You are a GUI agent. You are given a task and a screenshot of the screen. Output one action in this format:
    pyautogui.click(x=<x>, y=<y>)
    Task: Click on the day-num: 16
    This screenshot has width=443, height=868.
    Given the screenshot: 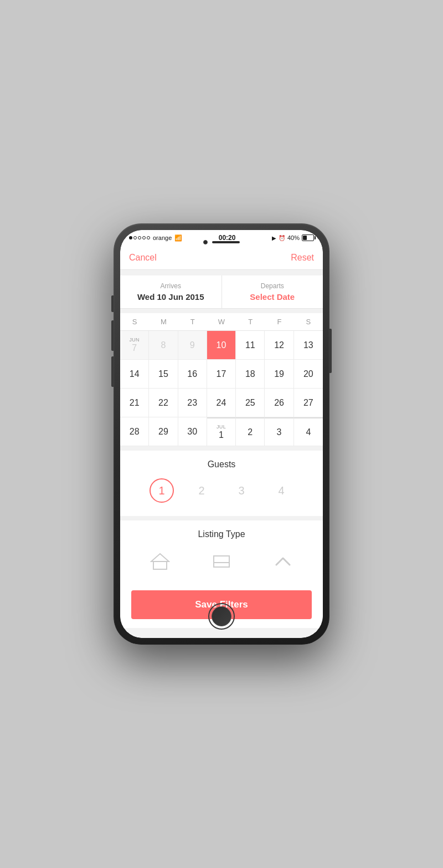 What is the action you would take?
    pyautogui.click(x=192, y=374)
    